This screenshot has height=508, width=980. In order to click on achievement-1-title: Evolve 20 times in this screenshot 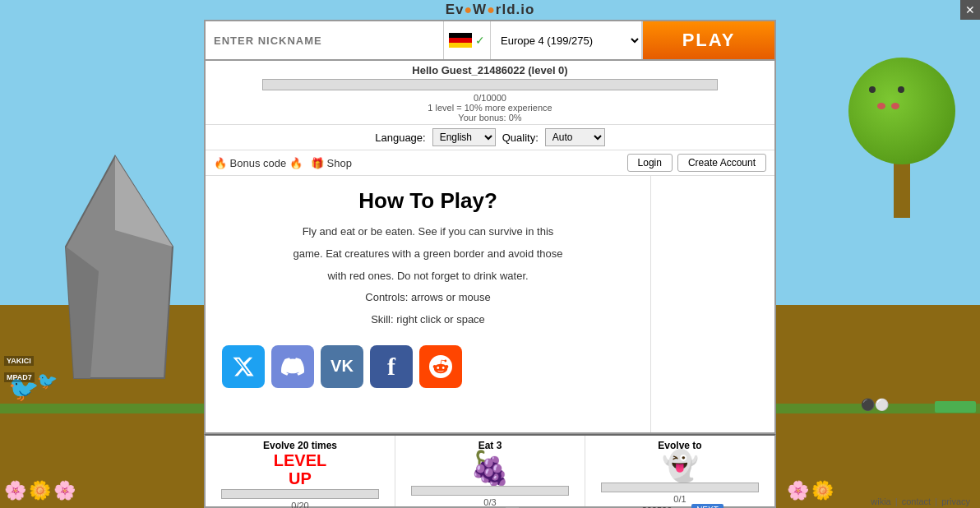, I will do `click(300, 446)`.